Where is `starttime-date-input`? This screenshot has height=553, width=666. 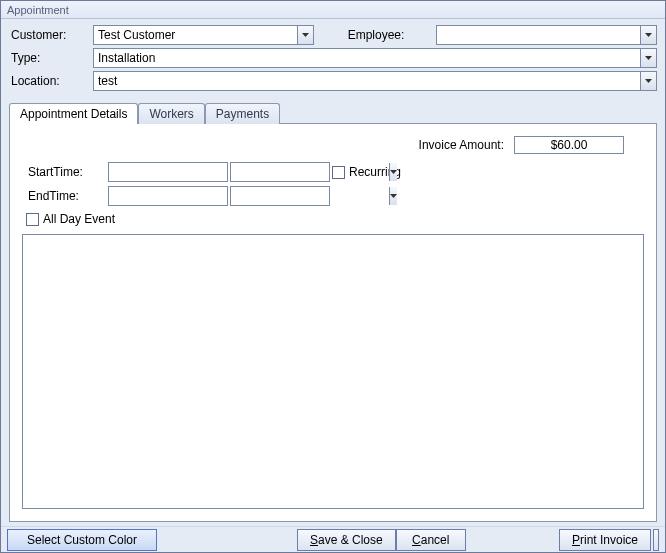 starttime-date-input is located at coordinates (168, 172).